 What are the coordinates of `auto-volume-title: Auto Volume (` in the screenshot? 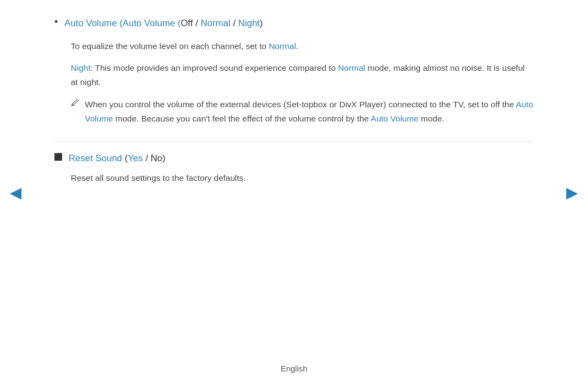 It's located at (94, 23).